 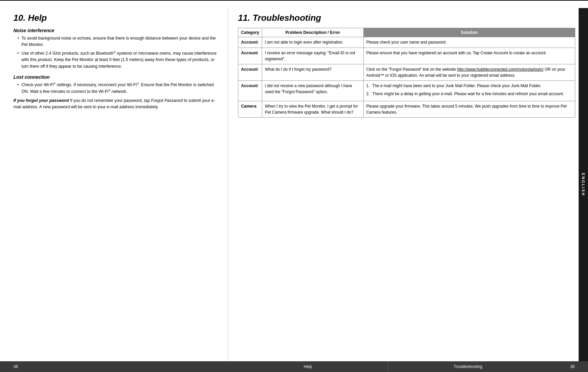 What do you see at coordinates (19, 18) in the screenshot?
I see `help-section-number: 10.` at bounding box center [19, 18].